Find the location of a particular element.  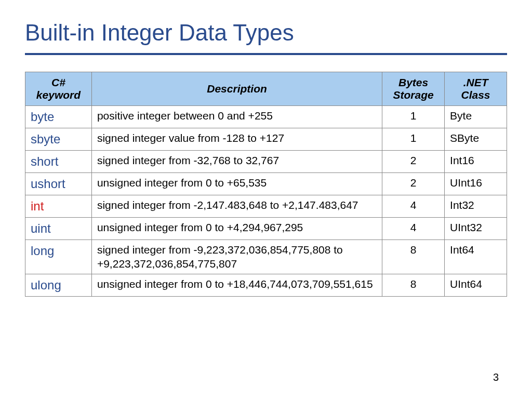

header-keyword: C# keyword is located at coordinates (59, 89).